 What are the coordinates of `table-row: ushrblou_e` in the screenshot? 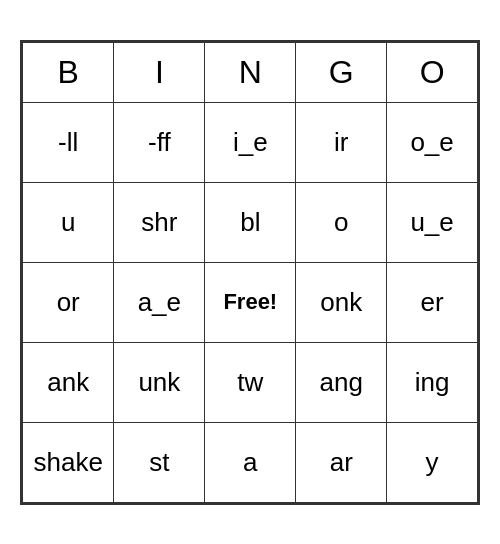 It's located at (250, 222).